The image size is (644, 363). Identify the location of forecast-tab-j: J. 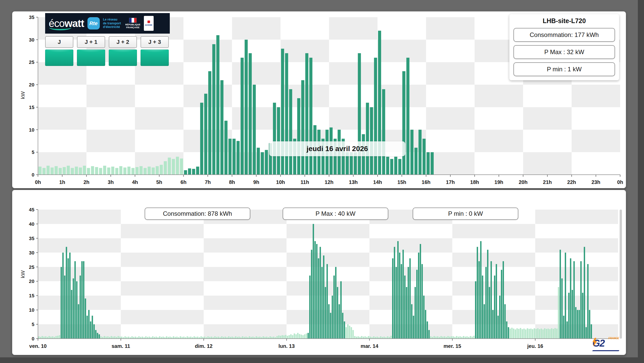
(59, 42).